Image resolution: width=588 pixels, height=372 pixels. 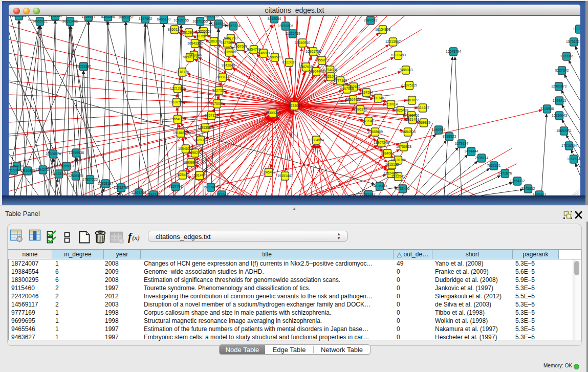 I want to click on svg-text: 19904448, so click(x=316, y=72).